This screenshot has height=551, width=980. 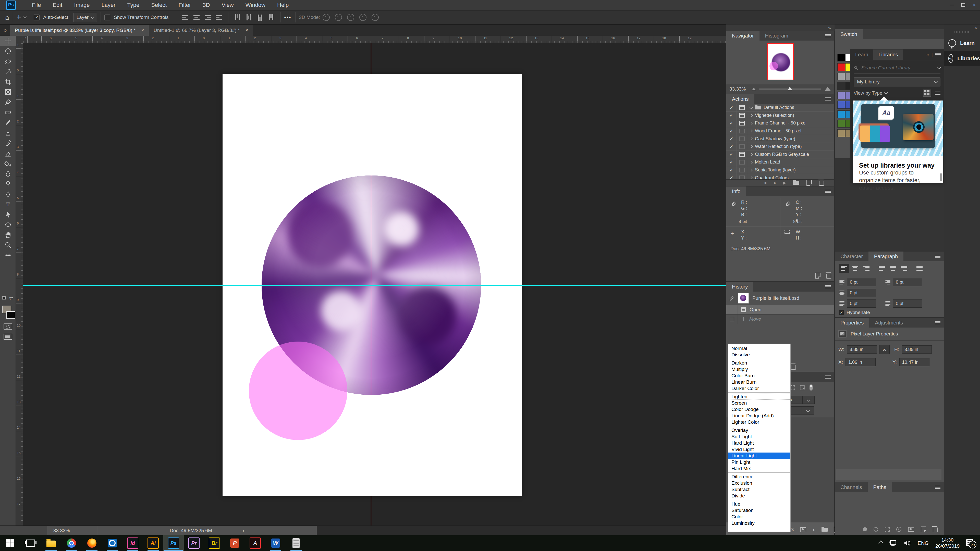 I want to click on blend-mode-option: Lighter Color, so click(x=759, y=422).